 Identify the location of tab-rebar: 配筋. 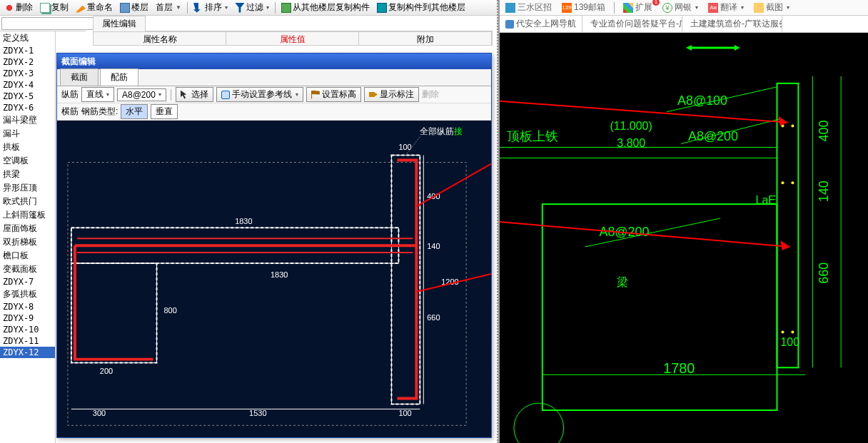
(119, 77).